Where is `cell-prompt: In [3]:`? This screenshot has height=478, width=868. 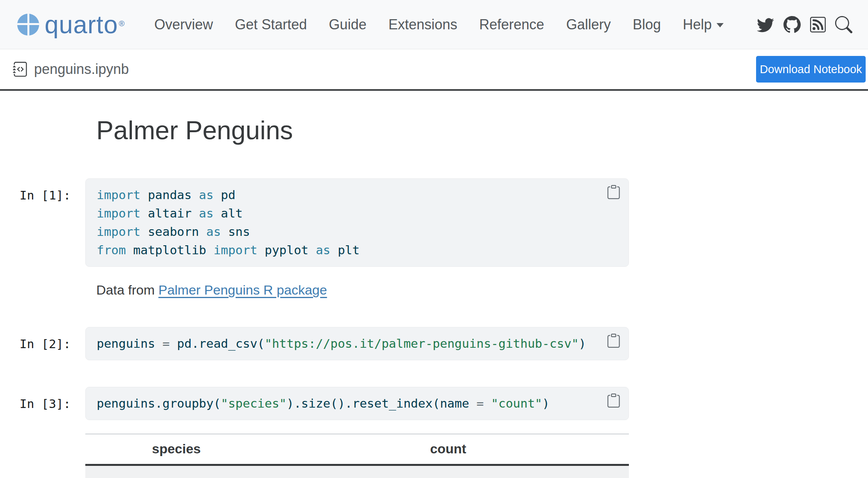 cell-prompt: In [3]: is located at coordinates (43, 400).